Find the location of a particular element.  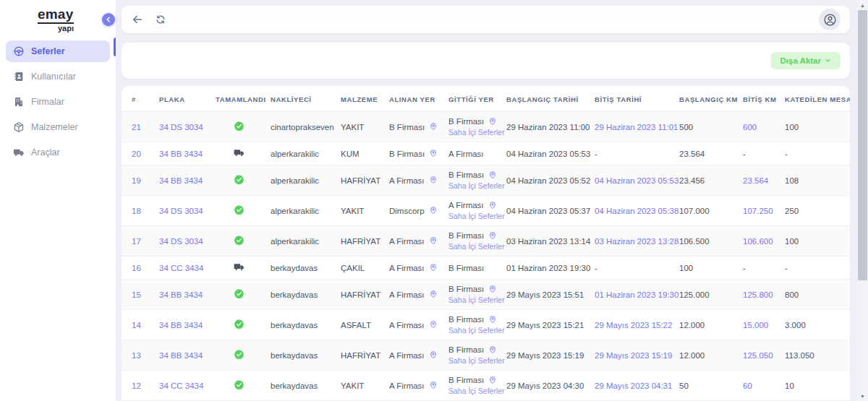

trip-number-link: 17 is located at coordinates (136, 241).